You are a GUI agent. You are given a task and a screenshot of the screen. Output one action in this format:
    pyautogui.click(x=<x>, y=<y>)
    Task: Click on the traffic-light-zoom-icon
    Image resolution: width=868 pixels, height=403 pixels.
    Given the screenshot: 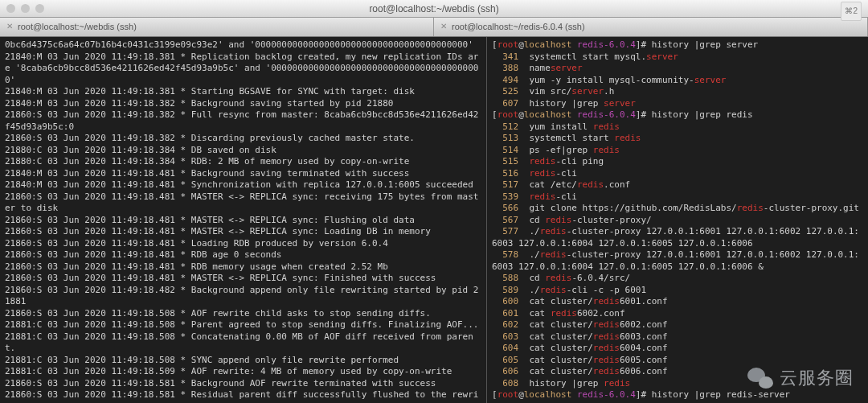 What is the action you would take?
    pyautogui.click(x=40, y=8)
    